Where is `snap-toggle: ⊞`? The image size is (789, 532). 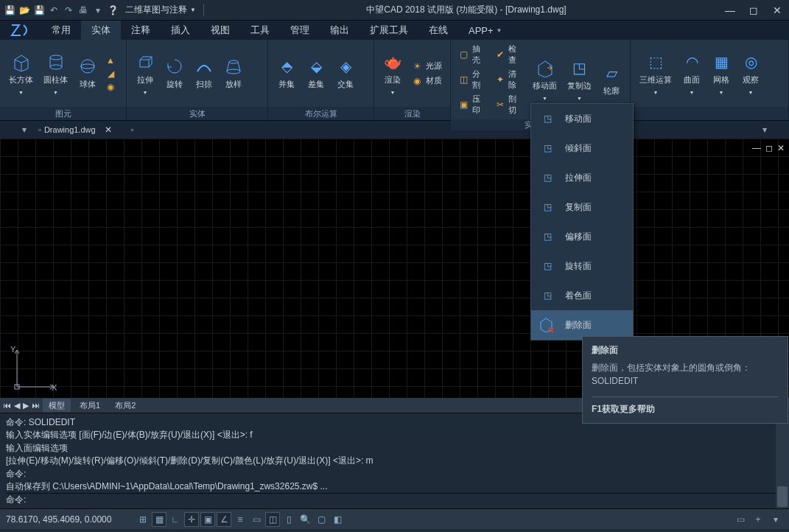
snap-toggle: ⊞ is located at coordinates (143, 519).